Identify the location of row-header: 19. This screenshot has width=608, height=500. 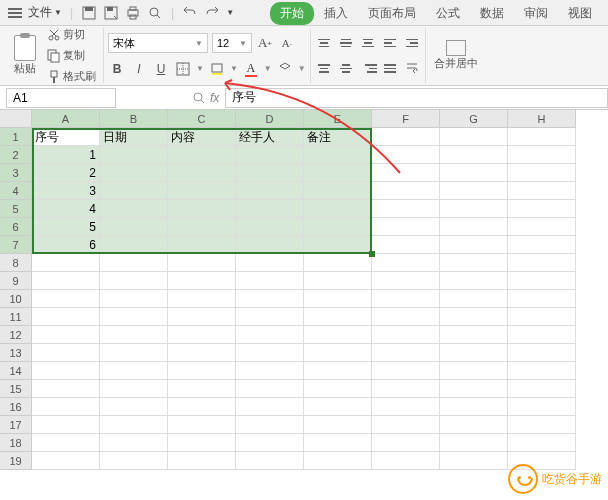
(16, 461).